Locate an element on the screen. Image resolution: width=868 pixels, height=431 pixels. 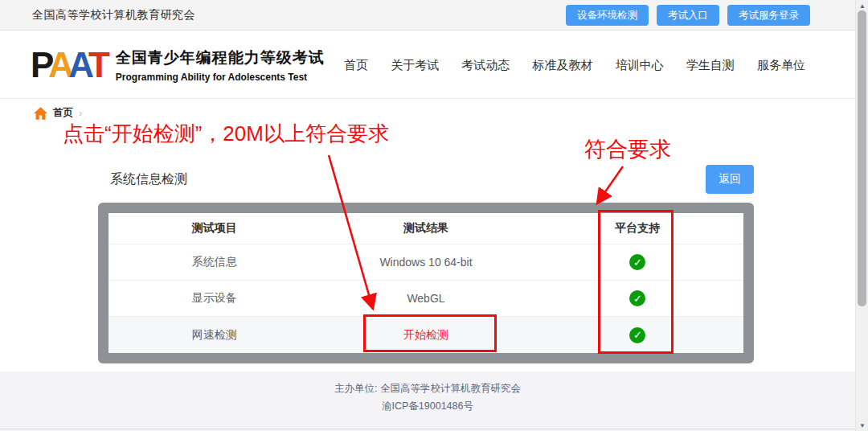
table-row: 显示设备 WebGL ✓ is located at coordinates (426, 299).